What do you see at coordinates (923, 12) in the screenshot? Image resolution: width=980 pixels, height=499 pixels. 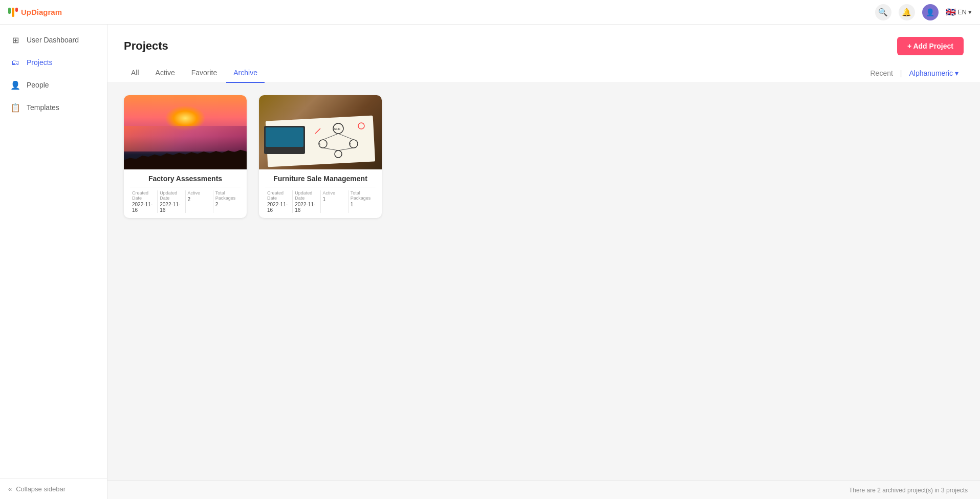 I see `navbar-right: 🔍 🔔 👤 🇬🇧 EN ▾` at bounding box center [923, 12].